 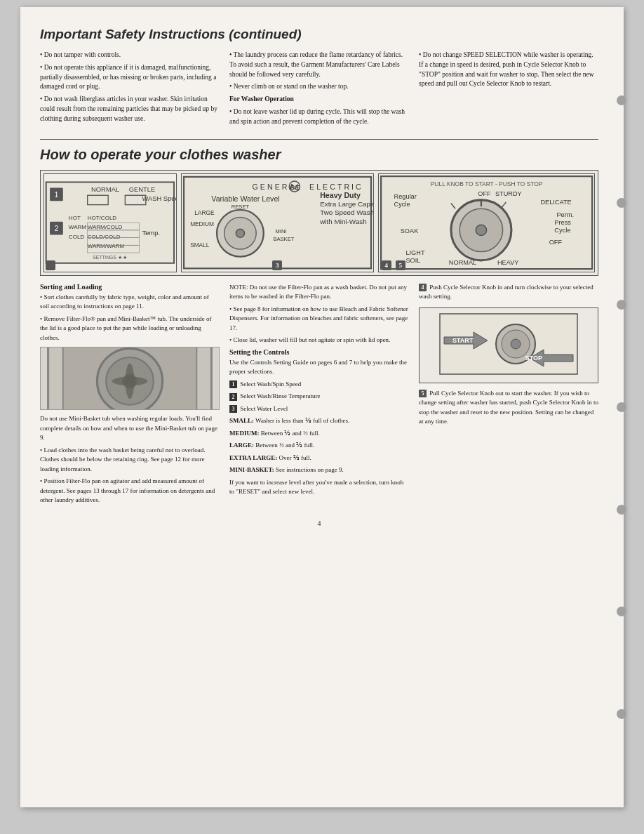 I want to click on small-label: SMALL:, so click(x=241, y=421).